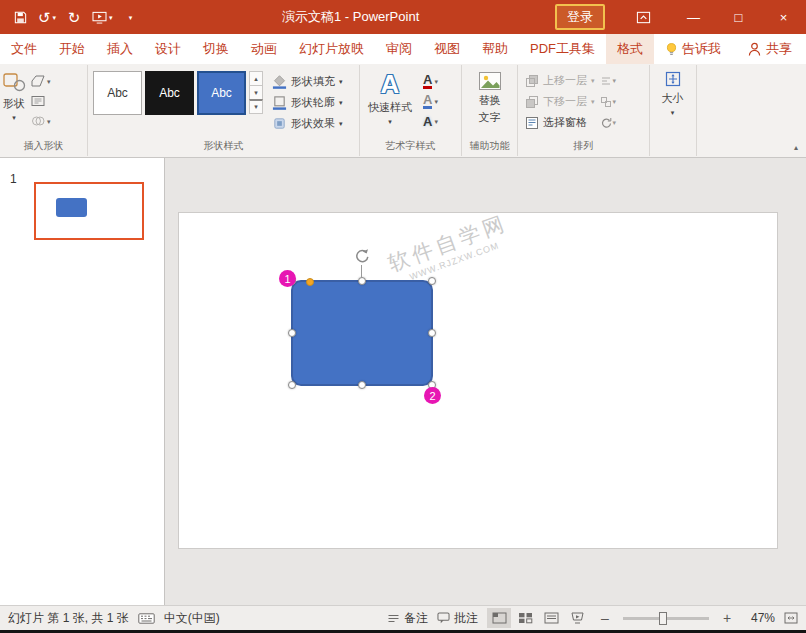  What do you see at coordinates (738, 17) in the screenshot?
I see `maximize-button: □` at bounding box center [738, 17].